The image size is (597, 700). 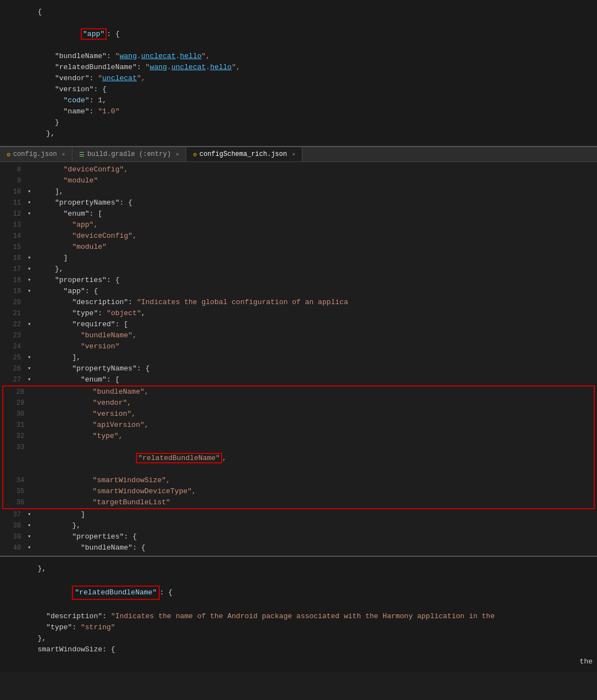 I want to click on code-line-19: 19 ▾ "app": {, so click(x=298, y=291).